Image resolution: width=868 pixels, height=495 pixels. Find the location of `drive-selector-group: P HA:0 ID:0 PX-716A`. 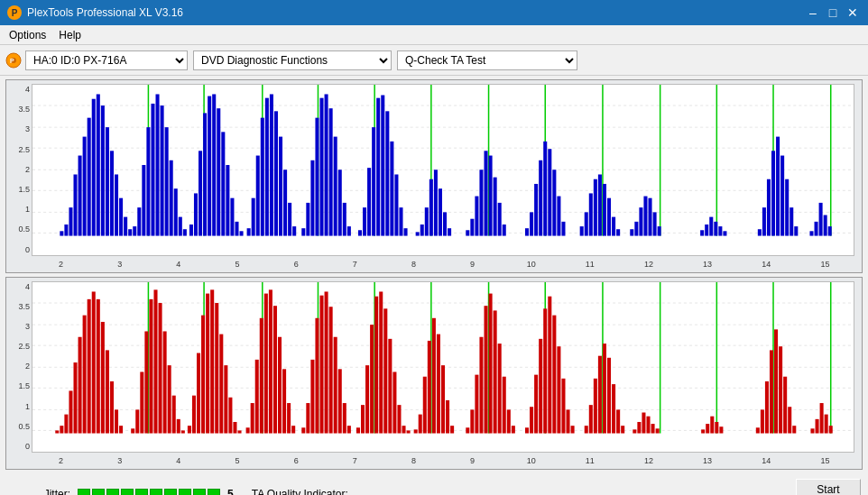

drive-selector-group: P HA:0 ID:0 PX-716A is located at coordinates (97, 60).